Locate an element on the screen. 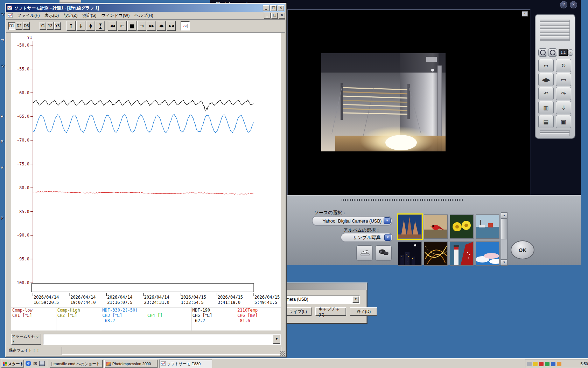  scroll-down-button: ↓ is located at coordinates (81, 26).